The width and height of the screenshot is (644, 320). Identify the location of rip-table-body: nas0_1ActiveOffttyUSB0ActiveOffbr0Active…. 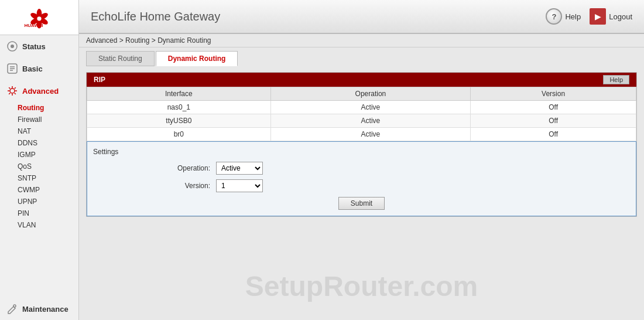
(362, 121).